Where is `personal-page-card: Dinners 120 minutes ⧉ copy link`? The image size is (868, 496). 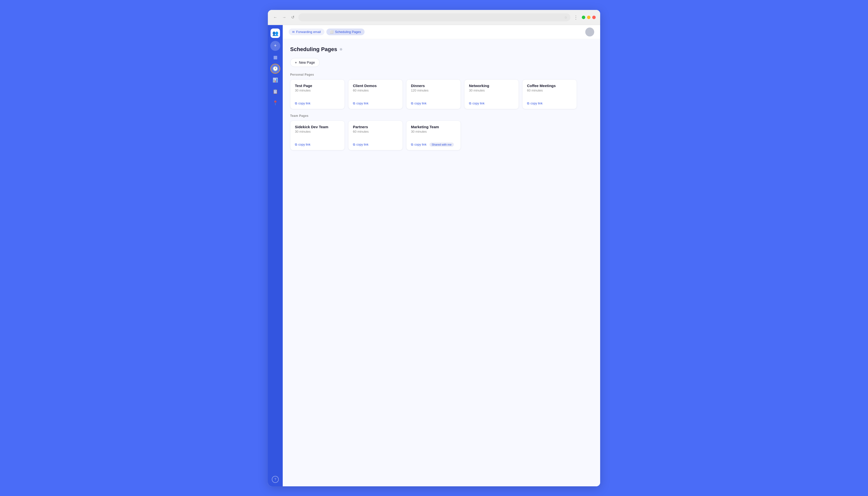 personal-page-card: Dinners 120 minutes ⧉ copy link is located at coordinates (433, 94).